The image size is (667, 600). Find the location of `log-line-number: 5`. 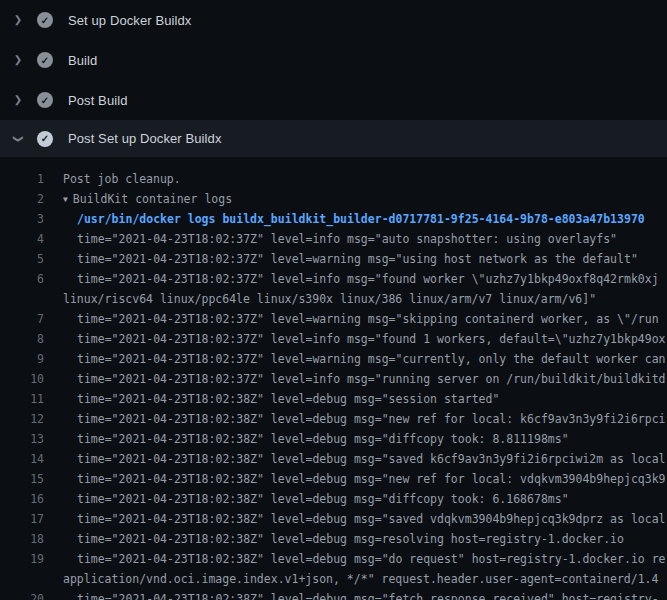

log-line-number: 5 is located at coordinates (22, 259).